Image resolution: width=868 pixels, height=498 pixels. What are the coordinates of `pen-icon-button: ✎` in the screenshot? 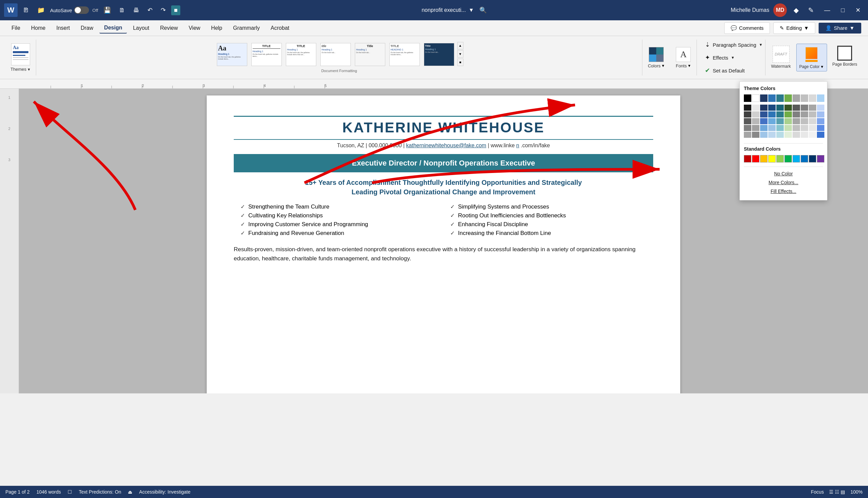 It's located at (811, 10).